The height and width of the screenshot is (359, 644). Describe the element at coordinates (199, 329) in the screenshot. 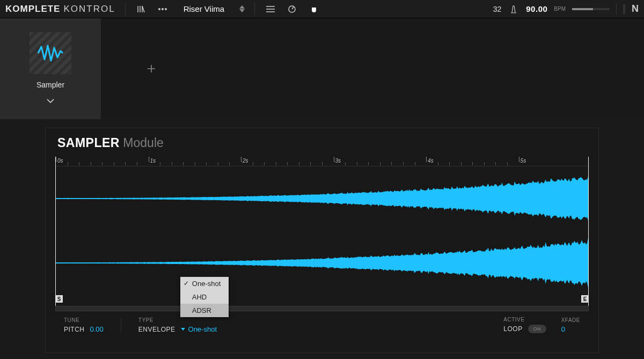

I see `envelope-type-dropdown: One-shot` at that location.